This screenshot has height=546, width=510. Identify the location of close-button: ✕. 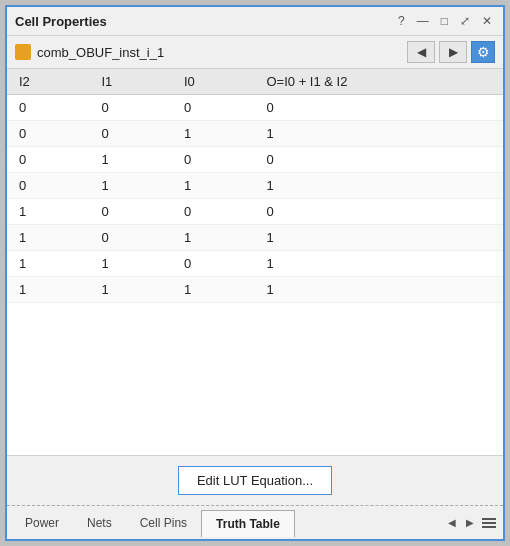
(487, 21).